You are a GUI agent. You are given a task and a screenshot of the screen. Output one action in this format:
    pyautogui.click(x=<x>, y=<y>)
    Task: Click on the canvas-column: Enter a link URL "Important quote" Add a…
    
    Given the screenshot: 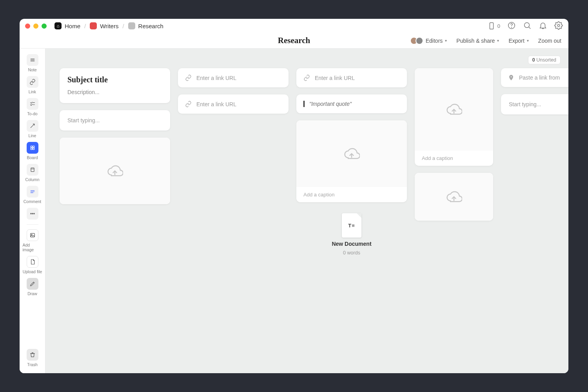 What is the action you would take?
    pyautogui.click(x=352, y=162)
    